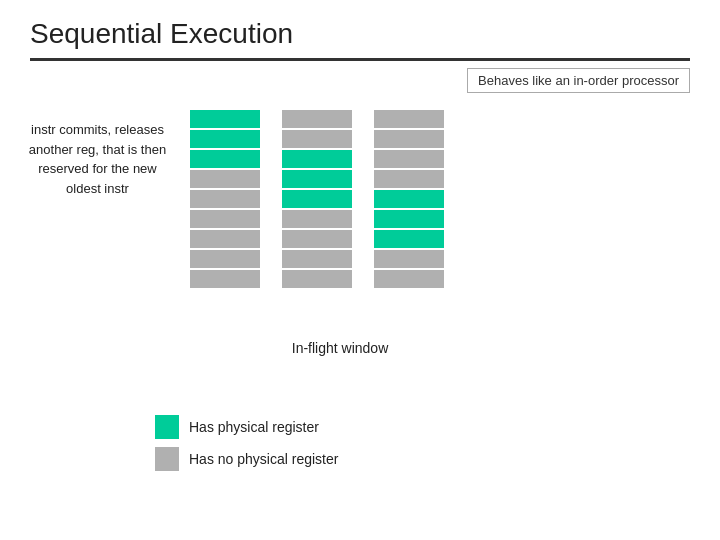 The height and width of the screenshot is (540, 720). Describe the element at coordinates (264, 459) in the screenshot. I see `legend-label-1: Has no physical register` at that location.